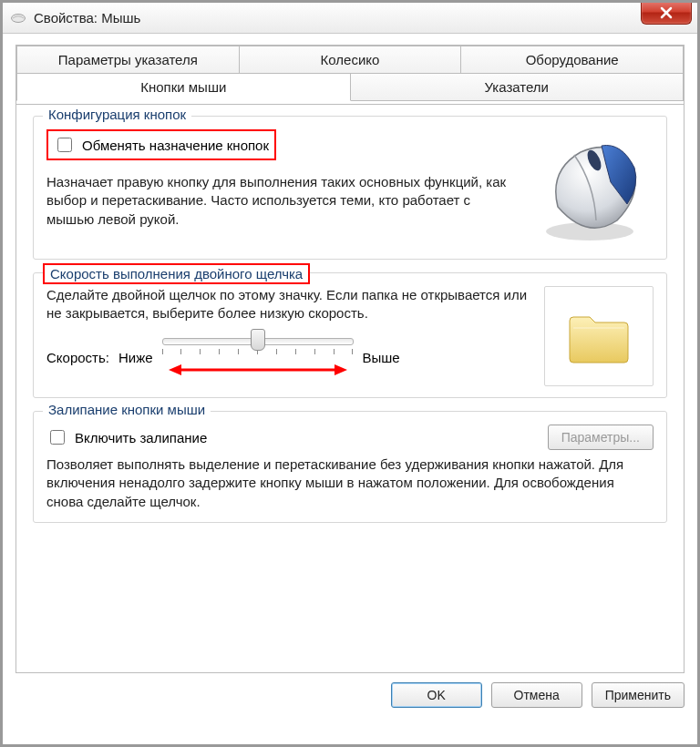 The image size is (700, 747). What do you see at coordinates (350, 18) in the screenshot?
I see `titlebar: Свойства: Мышь` at bounding box center [350, 18].